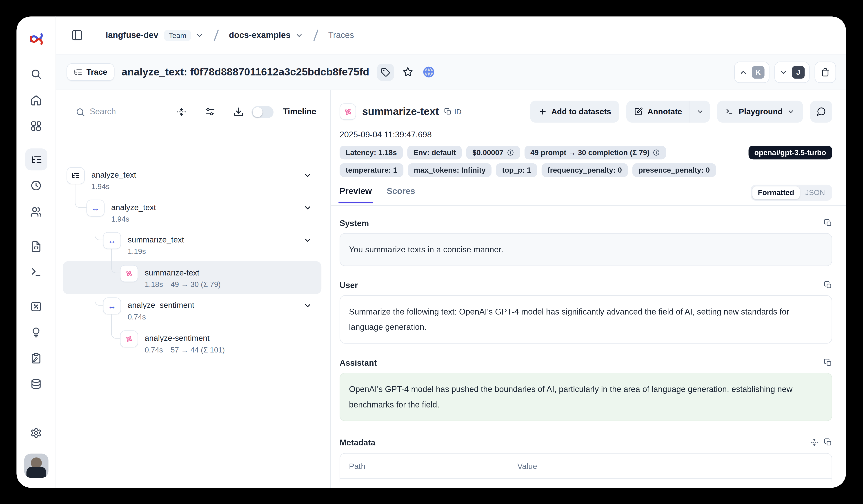  I want to click on home-icon, so click(36, 100).